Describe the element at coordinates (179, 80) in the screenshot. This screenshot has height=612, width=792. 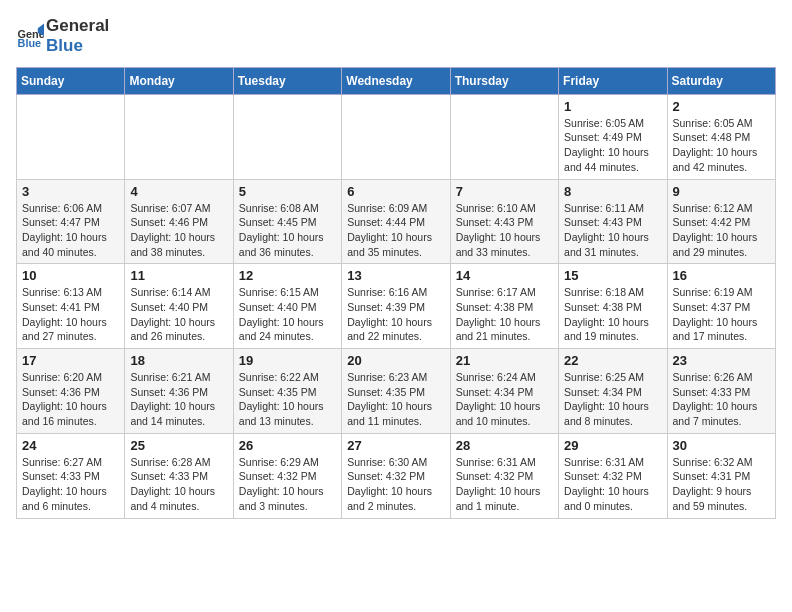
I see `day-header-monday: Monday` at that location.